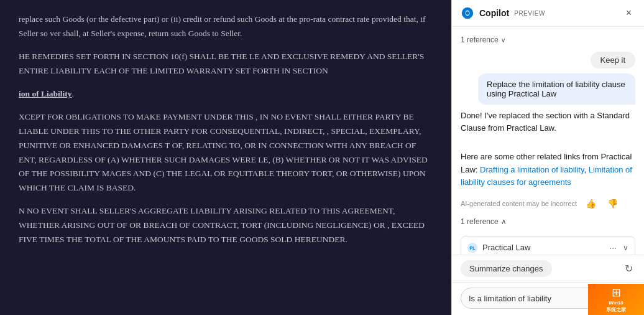 The image size is (644, 315). I want to click on svg-text: PL, so click(473, 248).